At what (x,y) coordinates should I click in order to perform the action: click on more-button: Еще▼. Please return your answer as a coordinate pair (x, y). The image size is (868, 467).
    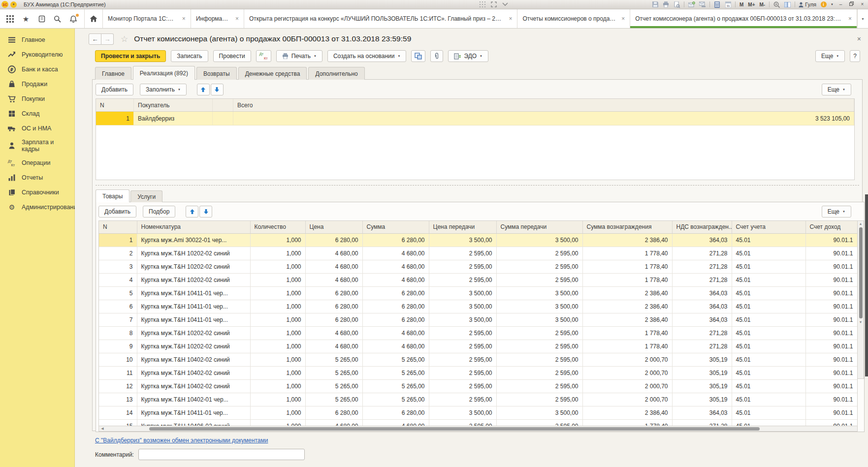
    Looking at the image, I should click on (830, 56).